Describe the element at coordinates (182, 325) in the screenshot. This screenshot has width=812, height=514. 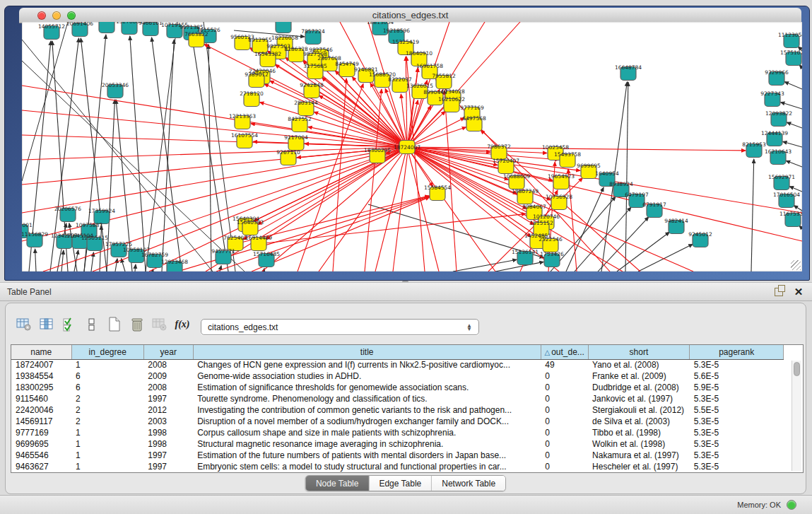
I see `function-builder-icon: f(x)` at that location.